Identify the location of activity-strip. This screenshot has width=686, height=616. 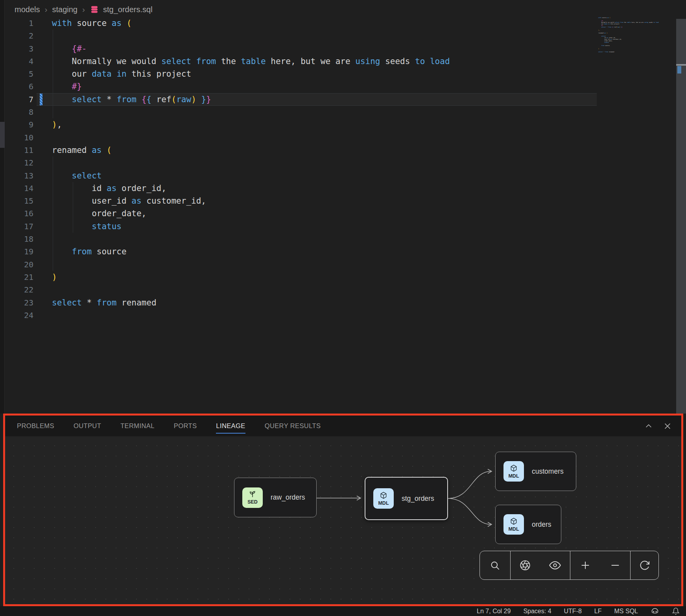
(2, 207).